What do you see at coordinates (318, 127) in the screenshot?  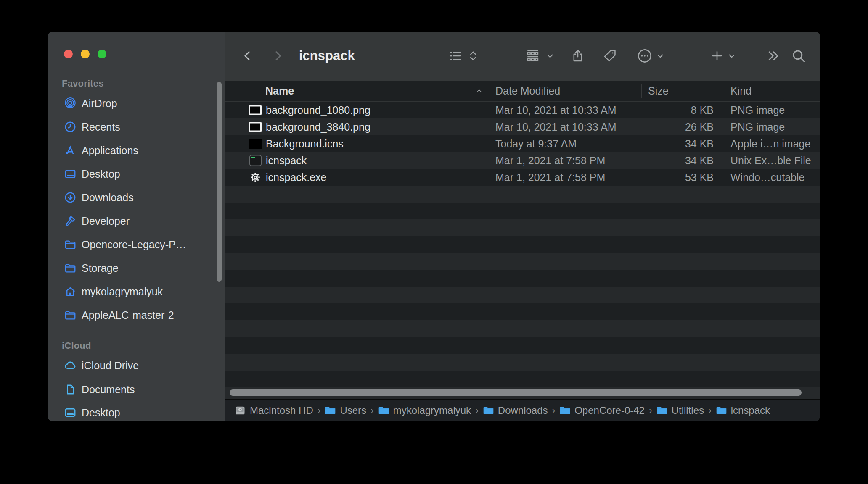 I see `file-name: background_3840.png` at bounding box center [318, 127].